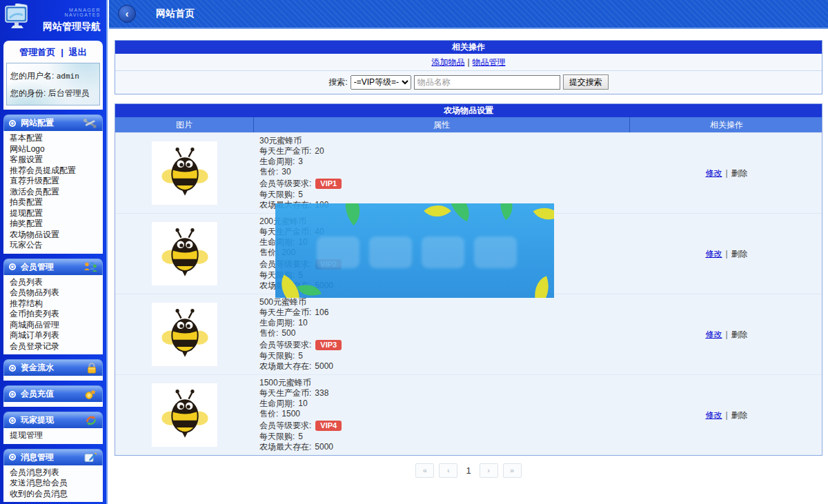  What do you see at coordinates (586, 82) in the screenshot?
I see `submit-search-button: 提交搜索` at bounding box center [586, 82].